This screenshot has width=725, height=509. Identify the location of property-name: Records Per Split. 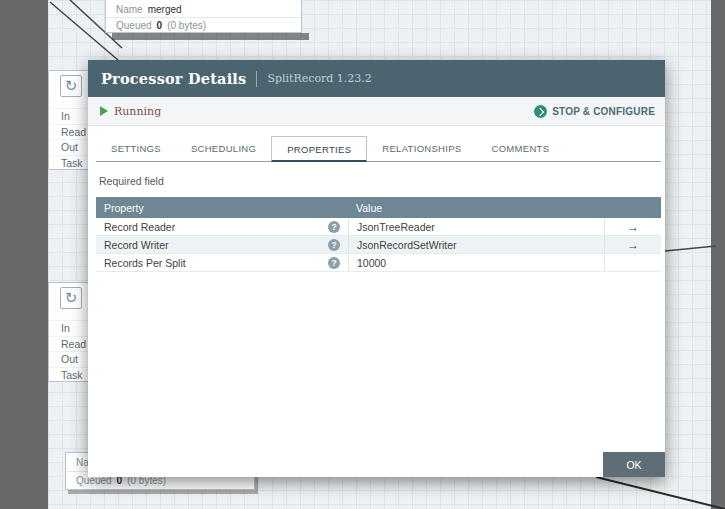
(145, 263).